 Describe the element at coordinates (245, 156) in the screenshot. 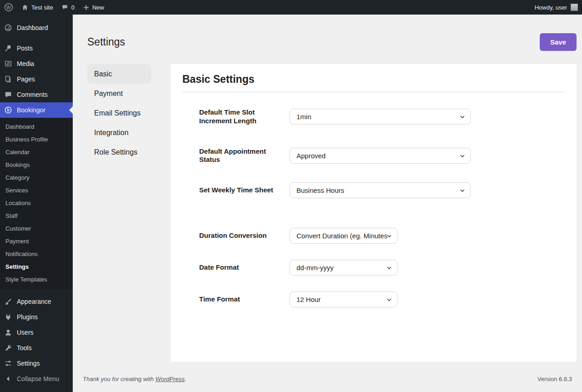

I see `field-label: Default Appointment Status` at that location.